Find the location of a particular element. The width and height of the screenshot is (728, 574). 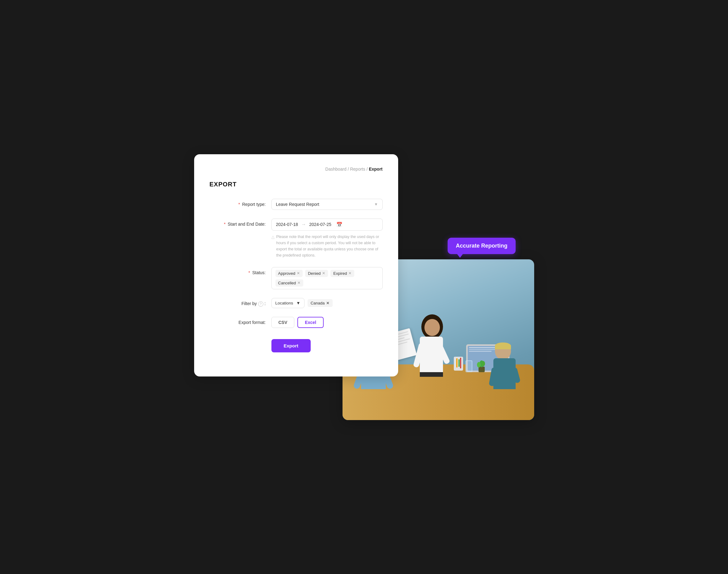

required-star: * is located at coordinates (239, 204).